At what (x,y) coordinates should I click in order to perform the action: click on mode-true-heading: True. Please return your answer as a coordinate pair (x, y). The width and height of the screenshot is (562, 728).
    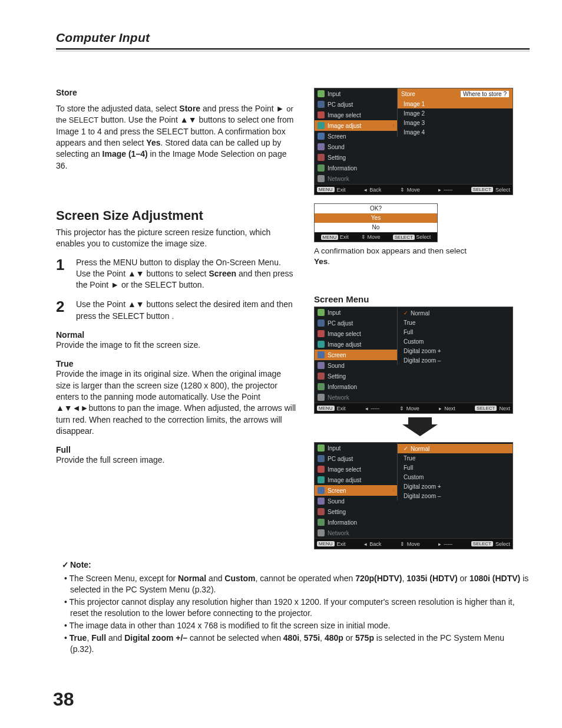
    Looking at the image, I should click on (177, 364).